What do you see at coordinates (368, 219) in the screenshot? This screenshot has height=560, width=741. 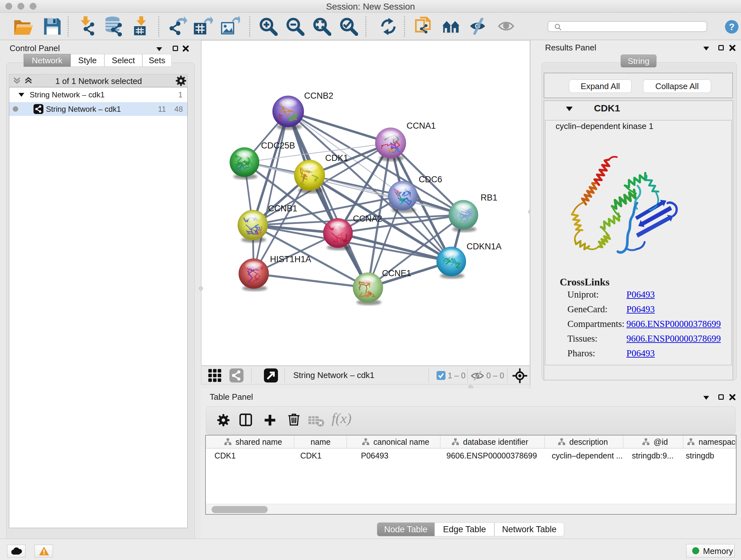 I see `svg-text: CCNA2` at bounding box center [368, 219].